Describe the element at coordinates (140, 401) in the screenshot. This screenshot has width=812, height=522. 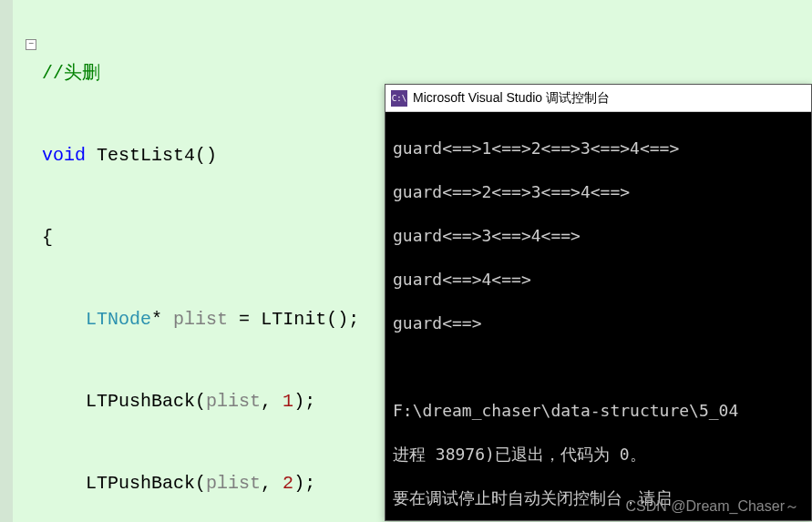
I see `func-pushback: LTPushBack` at that location.